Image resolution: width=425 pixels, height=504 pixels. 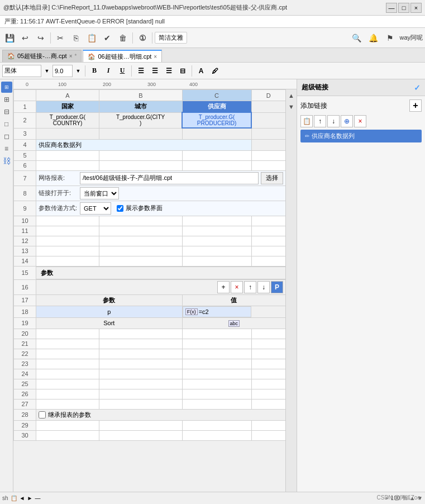 What do you see at coordinates (264, 287) in the screenshot?
I see `params-down-button: ↓` at bounding box center [264, 287].